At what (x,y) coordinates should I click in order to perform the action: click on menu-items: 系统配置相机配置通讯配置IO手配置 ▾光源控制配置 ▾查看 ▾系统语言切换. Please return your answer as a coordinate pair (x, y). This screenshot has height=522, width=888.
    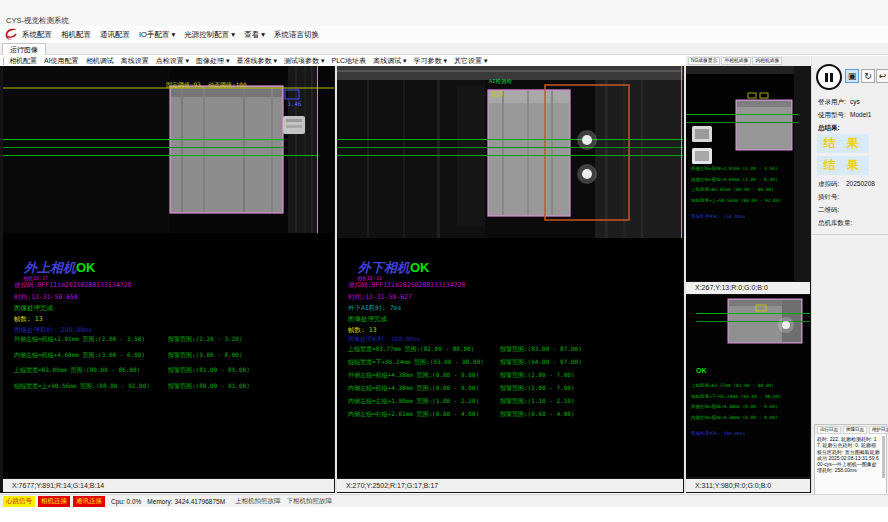
    Looking at the image, I should click on (175, 35).